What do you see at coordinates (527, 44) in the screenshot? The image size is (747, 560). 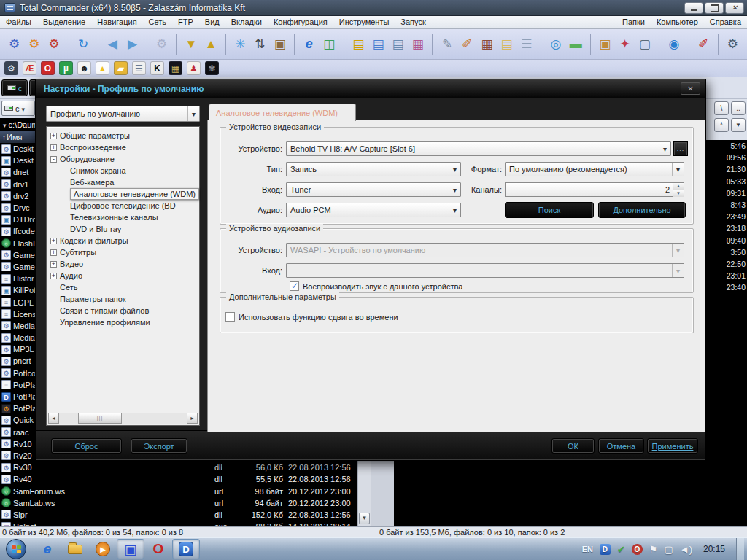 I see `list-icon: ☰` at bounding box center [527, 44].